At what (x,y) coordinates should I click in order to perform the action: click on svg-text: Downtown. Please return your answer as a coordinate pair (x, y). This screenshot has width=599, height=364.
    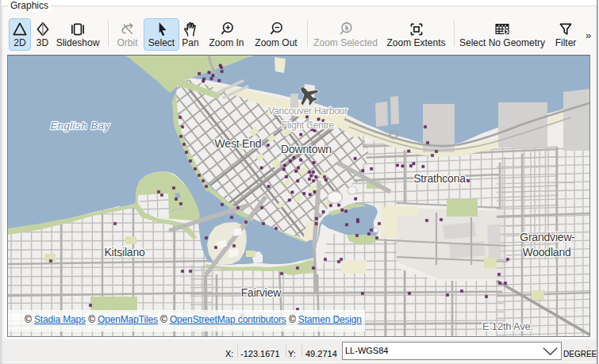
    Looking at the image, I should click on (306, 149).